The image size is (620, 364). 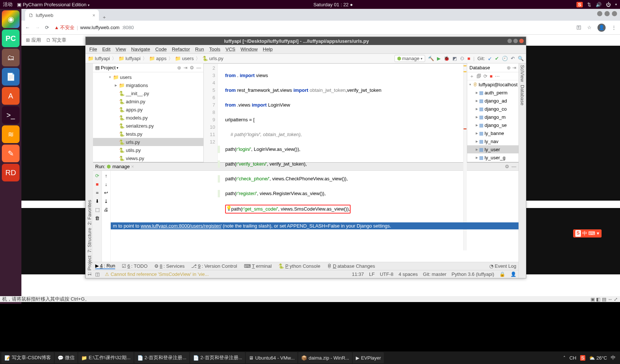 What do you see at coordinates (490, 58) in the screenshot?
I see `git-update-icon: ↙` at bounding box center [490, 58].